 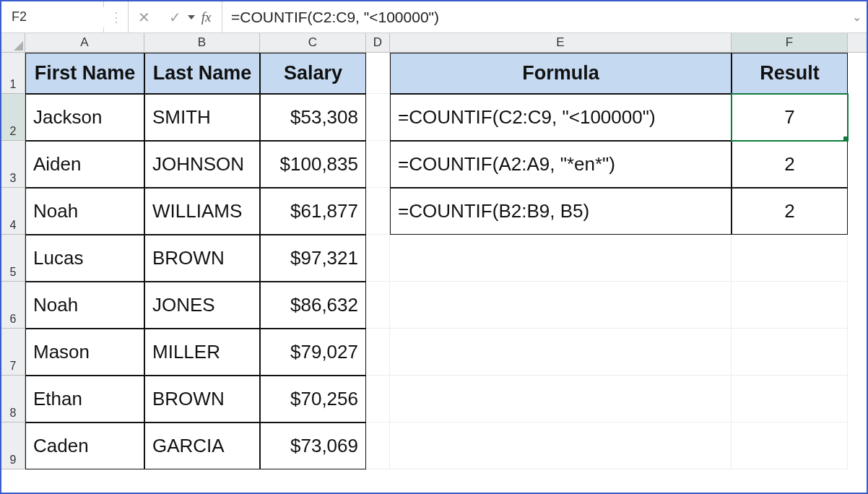 What do you see at coordinates (560, 74) in the screenshot?
I see `cell-E1: Formula` at bounding box center [560, 74].